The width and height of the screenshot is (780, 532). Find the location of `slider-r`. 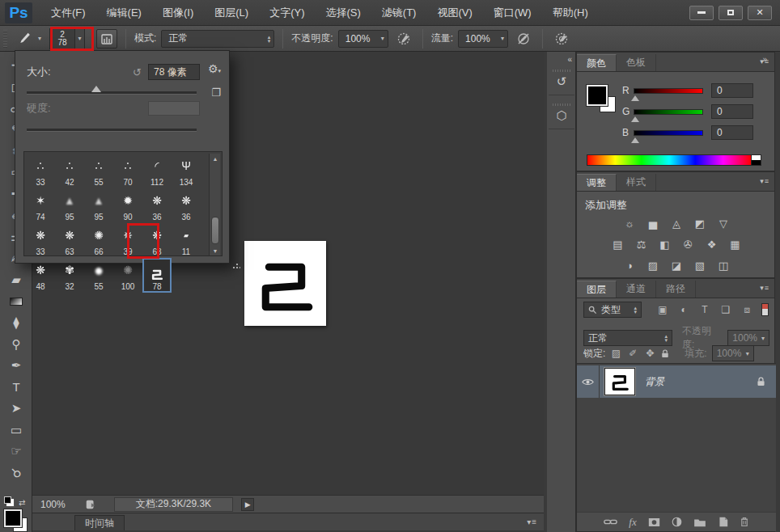

slider-r is located at coordinates (668, 91).